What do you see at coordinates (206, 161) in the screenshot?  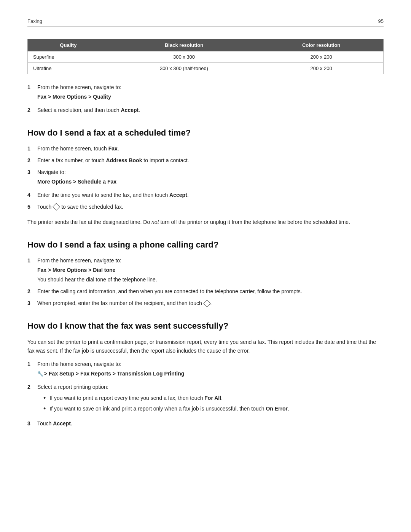 I see `section1-step-2: 2 Enter a fax number, or touch Address B…` at bounding box center [206, 161].